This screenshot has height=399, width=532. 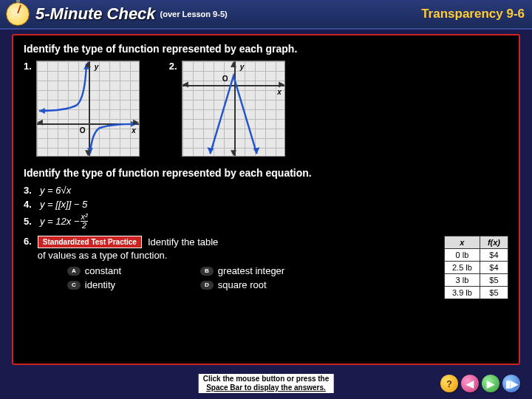 What do you see at coordinates (266, 191) in the screenshot?
I see `question-3: 3. y = 6√x` at bounding box center [266, 191].